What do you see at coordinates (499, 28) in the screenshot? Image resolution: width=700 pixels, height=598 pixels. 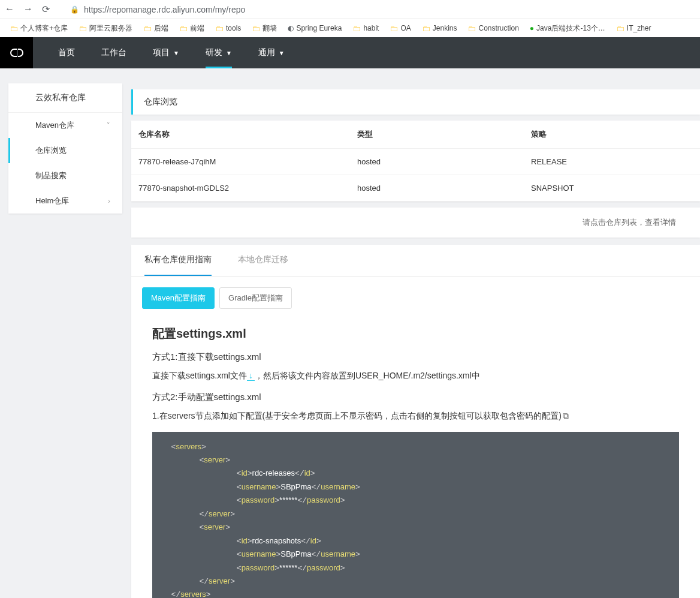 I see `bookmark-label: Construction` at bounding box center [499, 28].